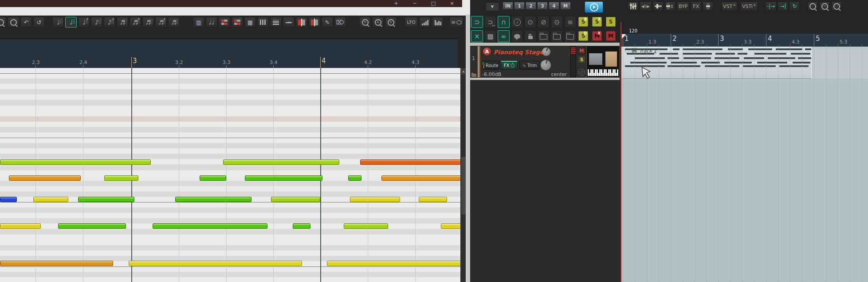  Describe the element at coordinates (487, 52) in the screenshot. I see `record-arm-button: A` at that location.